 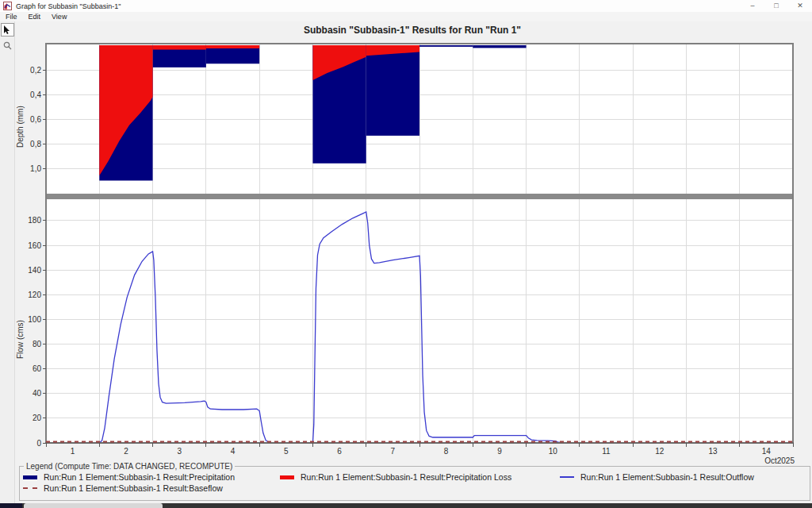 What do you see at coordinates (35, 270) in the screenshot?
I see `flow-tick-label: 140` at bounding box center [35, 270].